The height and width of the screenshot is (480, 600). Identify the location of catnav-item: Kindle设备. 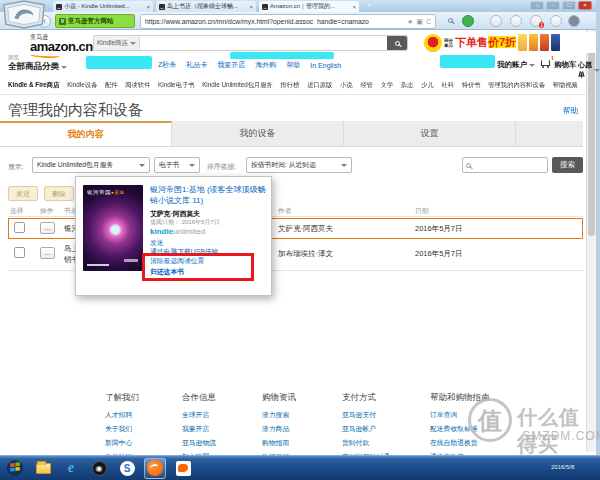
(82, 86).